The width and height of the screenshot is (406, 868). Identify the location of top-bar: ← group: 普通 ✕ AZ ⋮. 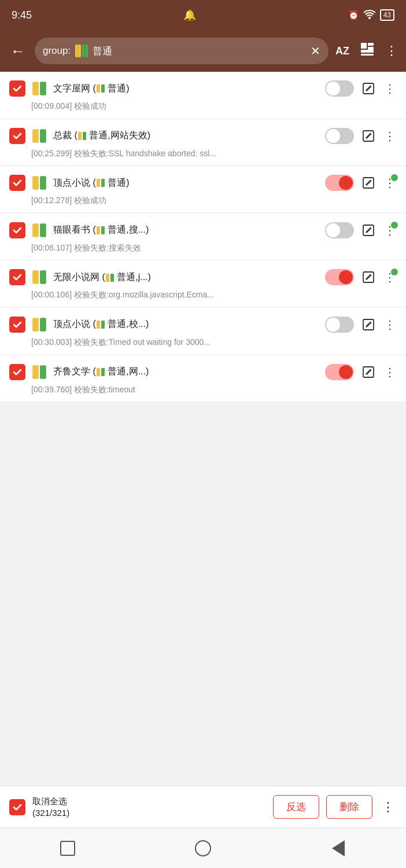
(203, 51).